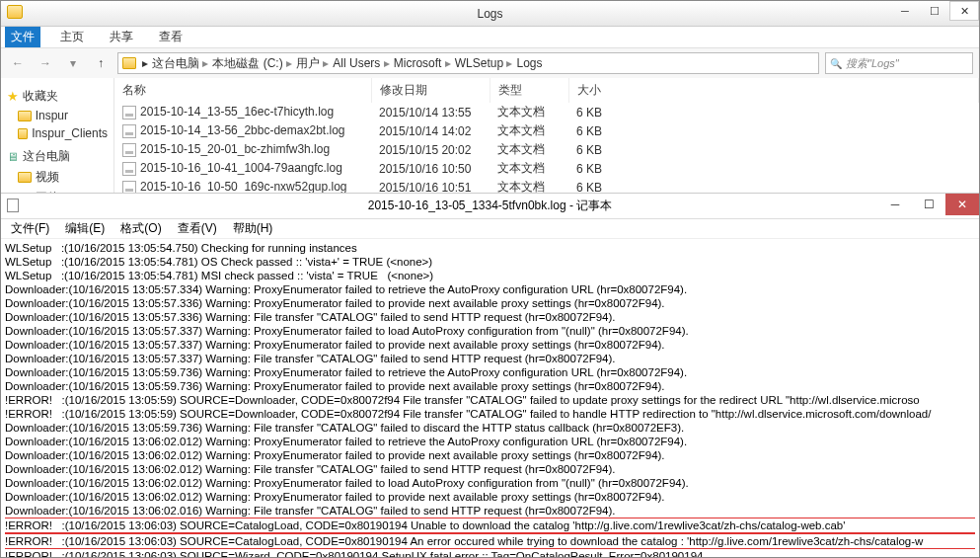 This screenshot has width=980, height=558. What do you see at coordinates (774, 91) in the screenshot?
I see `col-size: 大小` at bounding box center [774, 91].